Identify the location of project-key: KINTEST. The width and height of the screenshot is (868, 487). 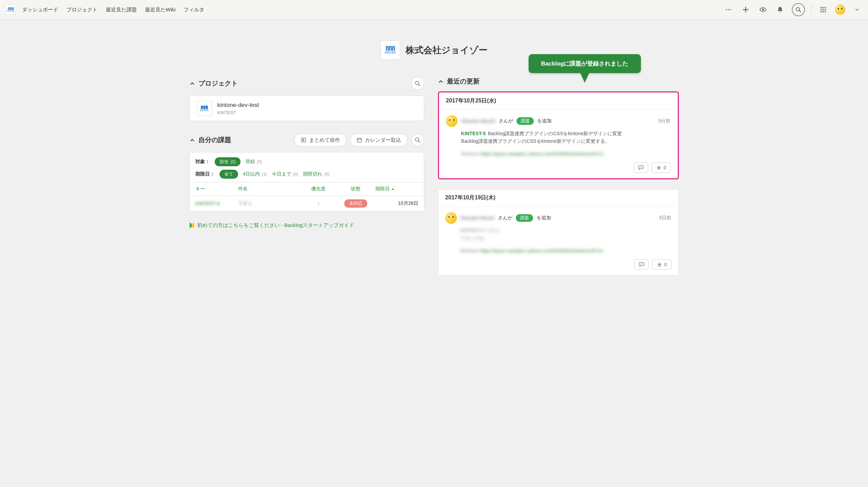
(238, 112).